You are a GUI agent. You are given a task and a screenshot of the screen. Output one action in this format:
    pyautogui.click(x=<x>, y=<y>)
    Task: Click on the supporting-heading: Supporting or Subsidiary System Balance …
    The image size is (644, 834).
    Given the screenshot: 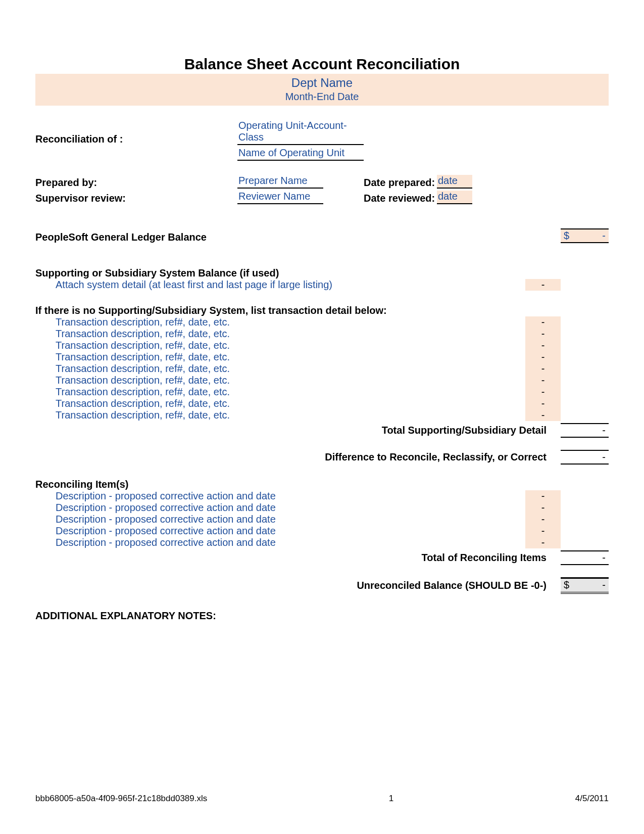 What is the action you would take?
    pyautogui.click(x=322, y=273)
    